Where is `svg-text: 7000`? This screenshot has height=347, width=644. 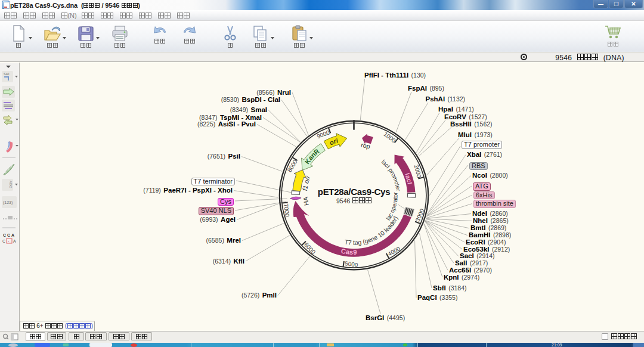 svg-text: 7000 is located at coordinates (286, 210).